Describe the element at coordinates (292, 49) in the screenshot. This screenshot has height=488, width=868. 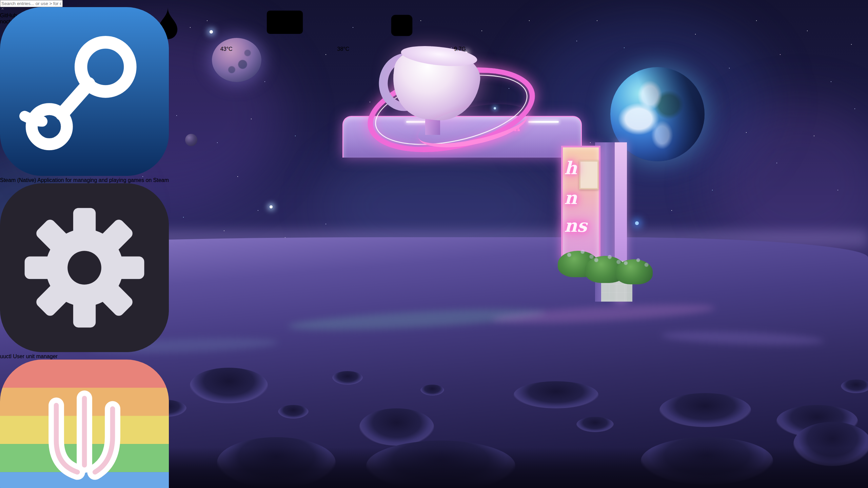
I see `gpu-temperature: 38°C` at that location.